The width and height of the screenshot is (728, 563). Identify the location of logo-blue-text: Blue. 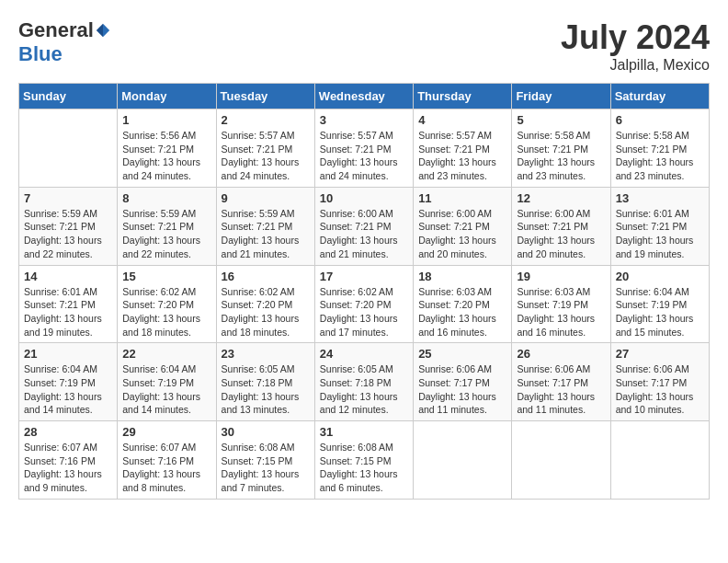
(40, 54).